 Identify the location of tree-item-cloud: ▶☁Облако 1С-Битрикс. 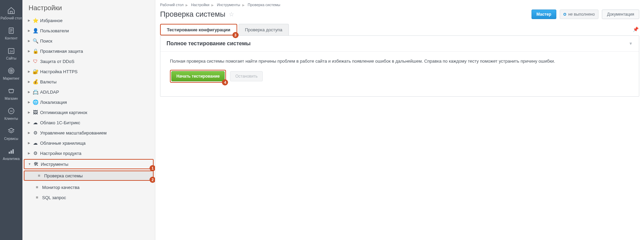
(89, 123).